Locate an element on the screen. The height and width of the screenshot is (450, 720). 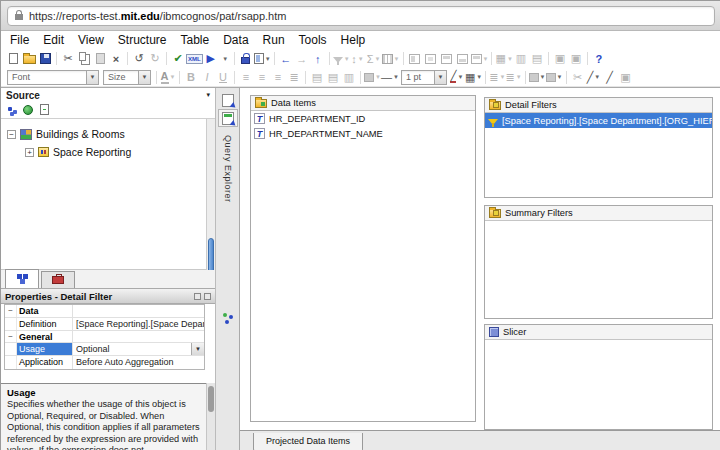
menu-run: Run is located at coordinates (274, 40).